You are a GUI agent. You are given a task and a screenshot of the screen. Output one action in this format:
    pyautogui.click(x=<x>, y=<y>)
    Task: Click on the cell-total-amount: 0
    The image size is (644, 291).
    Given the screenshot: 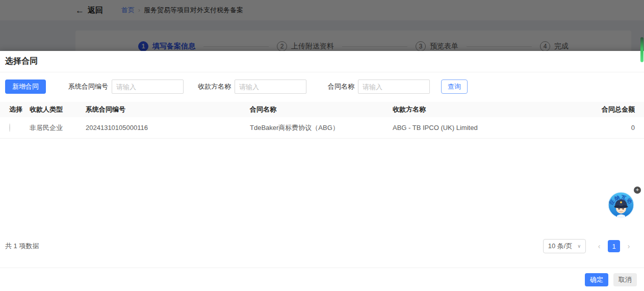 What is the action you would take?
    pyautogui.click(x=604, y=127)
    